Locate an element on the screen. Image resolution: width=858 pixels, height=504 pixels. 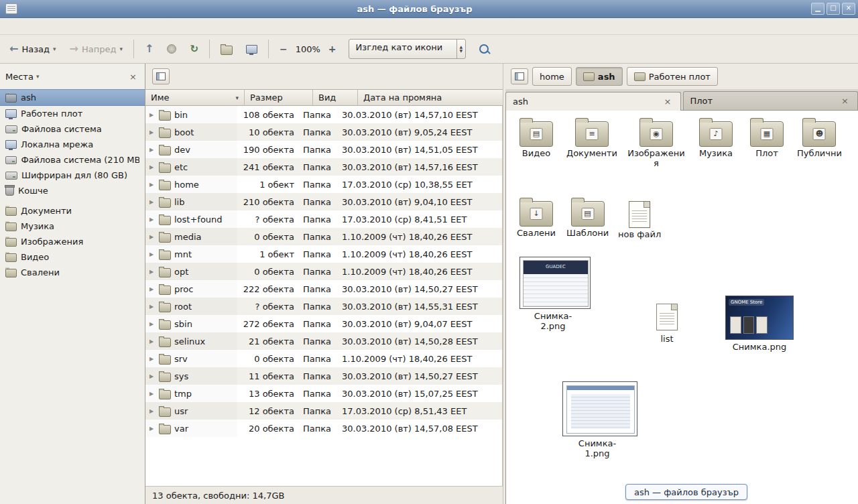
zoom-out-button: − is located at coordinates (284, 49).